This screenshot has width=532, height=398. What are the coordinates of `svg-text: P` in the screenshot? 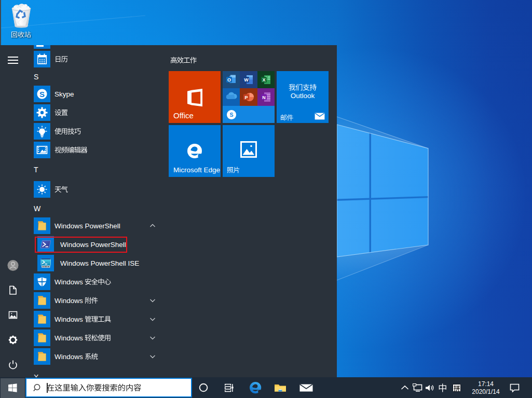 It's located at (247, 98).